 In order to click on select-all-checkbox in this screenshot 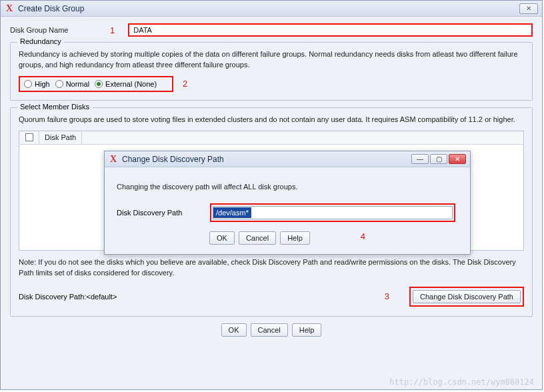, I will do `click(29, 137)`.